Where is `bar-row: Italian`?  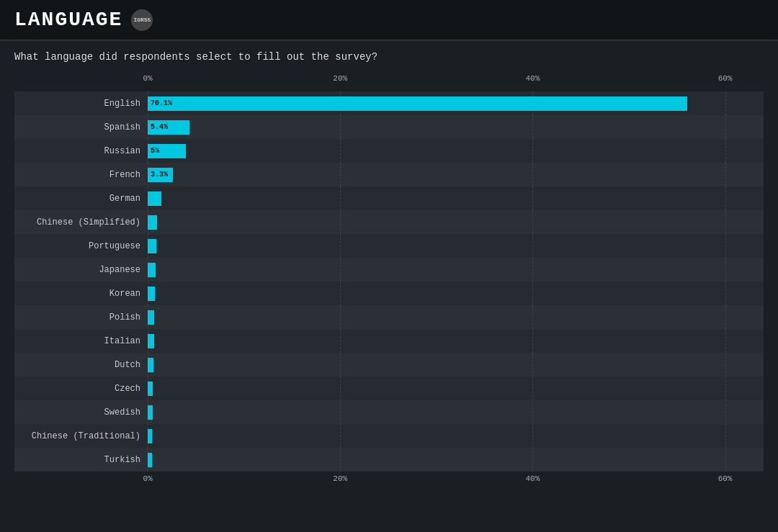 bar-row: Italian is located at coordinates (389, 341).